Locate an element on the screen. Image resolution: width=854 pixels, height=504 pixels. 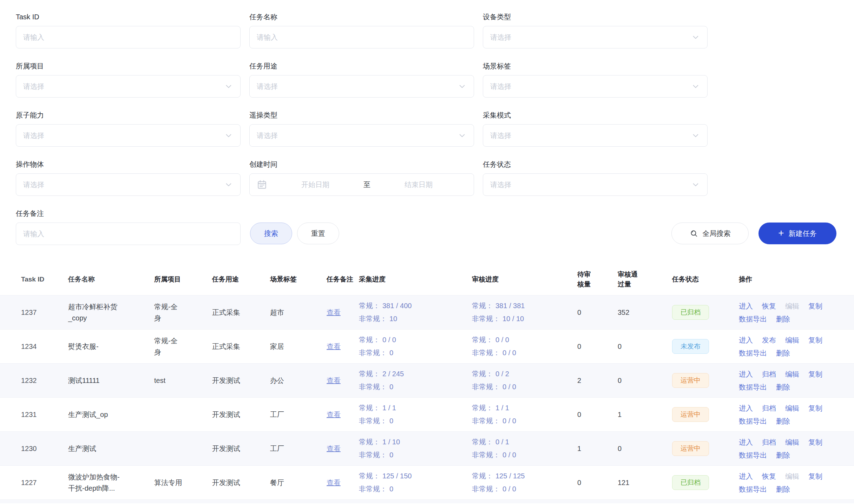
status-tag: 未发布 is located at coordinates (690, 347).